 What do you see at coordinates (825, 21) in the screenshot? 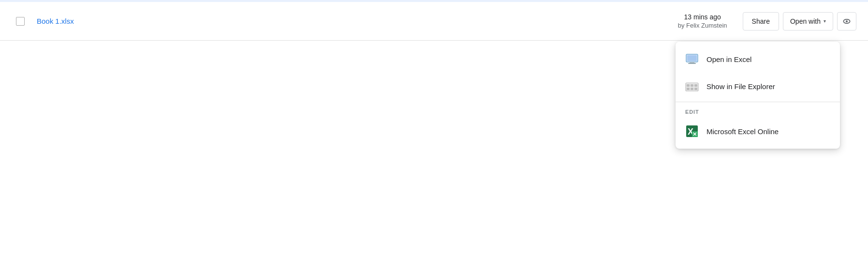
I see `chevron-down-icon: ▾` at bounding box center [825, 21].